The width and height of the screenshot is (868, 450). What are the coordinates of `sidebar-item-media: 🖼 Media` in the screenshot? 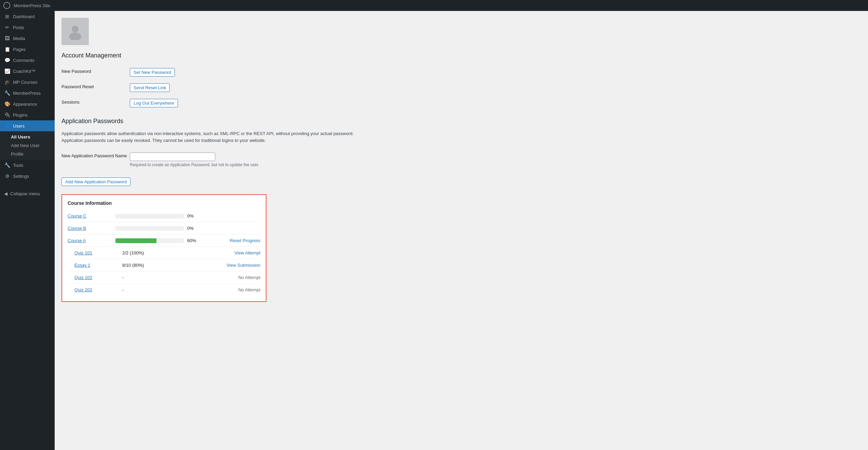 It's located at (27, 38).